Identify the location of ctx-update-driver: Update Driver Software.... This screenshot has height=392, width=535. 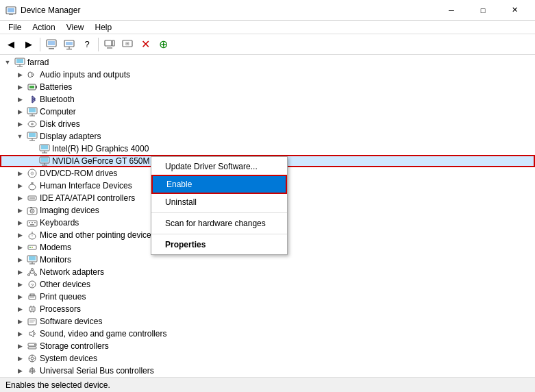
(219, 167).